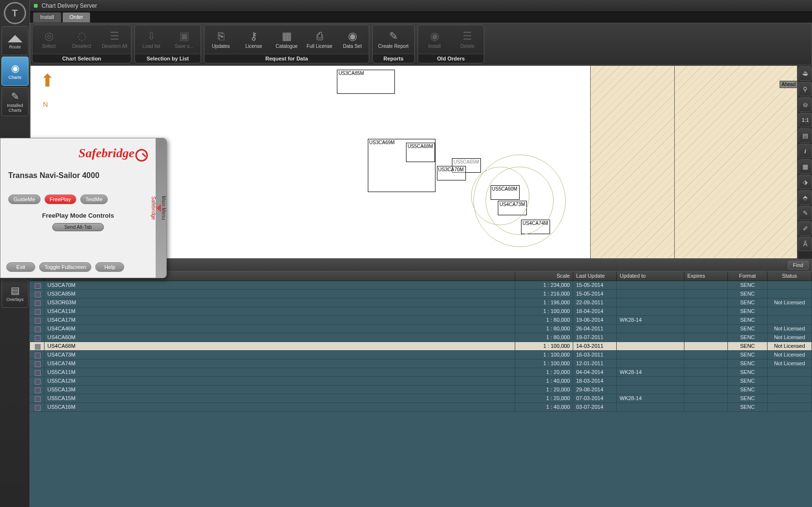 The width and height of the screenshot is (812, 507). Describe the element at coordinates (805, 104) in the screenshot. I see `zoom-out-button: ⊖` at that location.